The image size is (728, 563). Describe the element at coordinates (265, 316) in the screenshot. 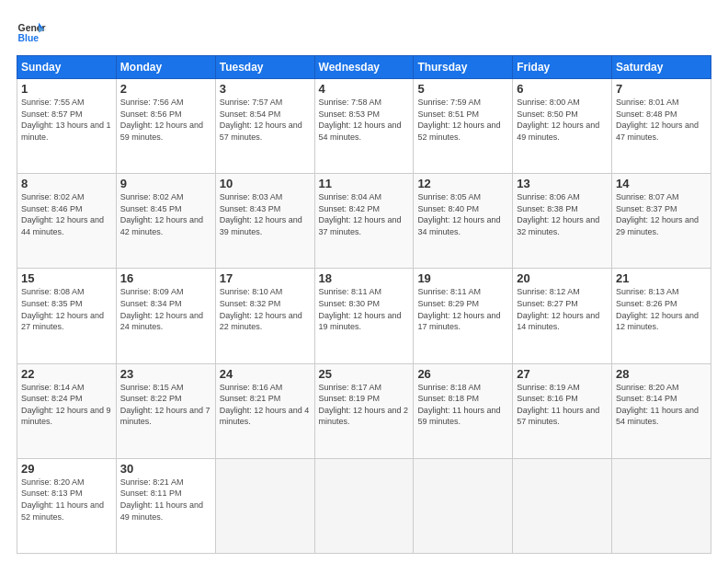

I see `calendar-cell: 17Sunrise: 8:10 AMSunset: 8:32 PMDayligh…` at that location.